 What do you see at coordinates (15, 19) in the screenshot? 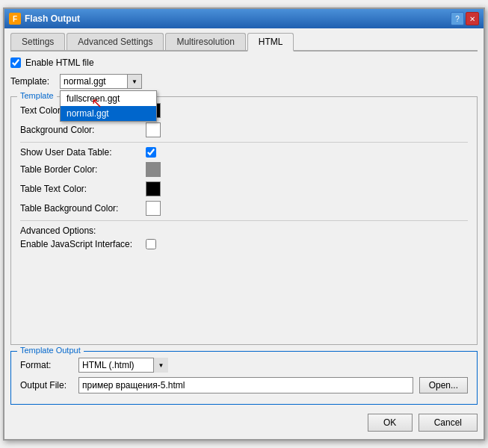
I see `app-icon: F` at bounding box center [15, 19].